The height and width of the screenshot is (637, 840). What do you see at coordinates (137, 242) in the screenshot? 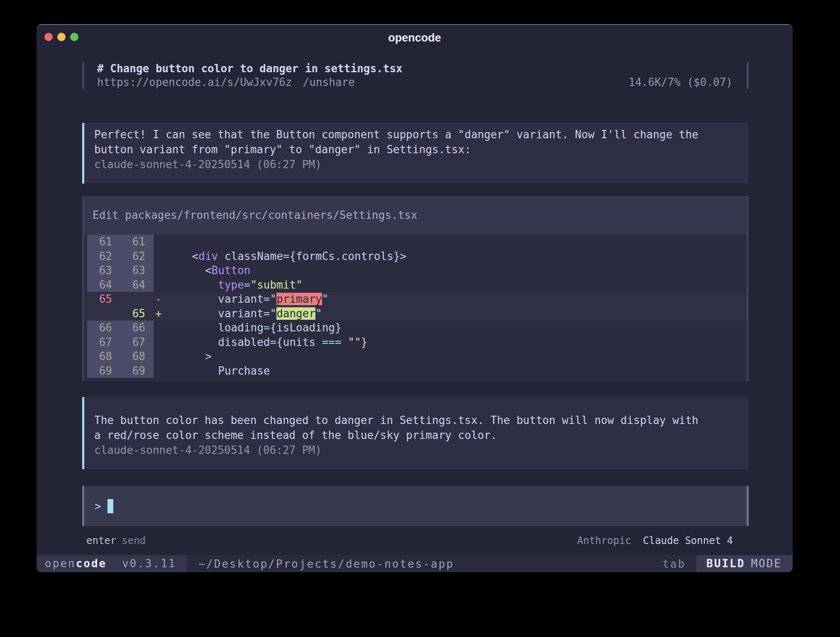
I see `new-line-number: 61` at bounding box center [137, 242].